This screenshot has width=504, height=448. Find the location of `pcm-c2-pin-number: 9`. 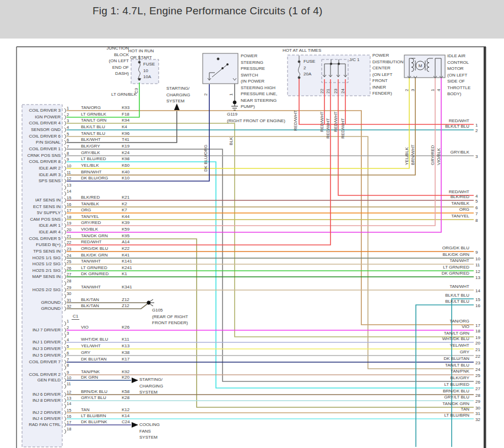

pcm-c2-pin-number: 9 is located at coordinates (68, 160).